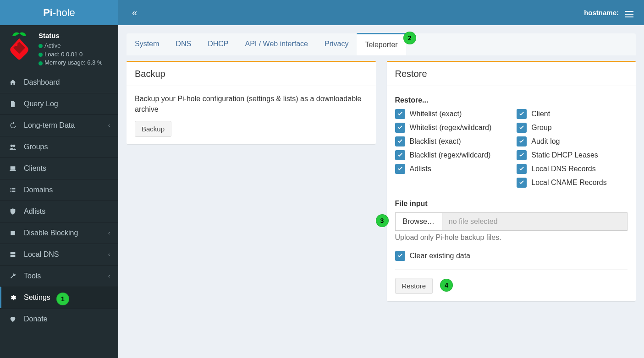  I want to click on stop-icon, so click(13, 233).